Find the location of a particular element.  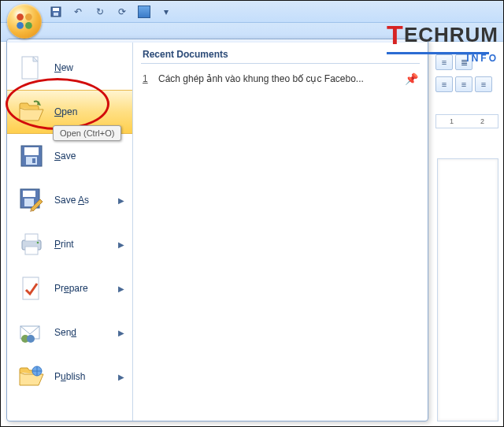

menu-item-label: Send is located at coordinates (65, 332).